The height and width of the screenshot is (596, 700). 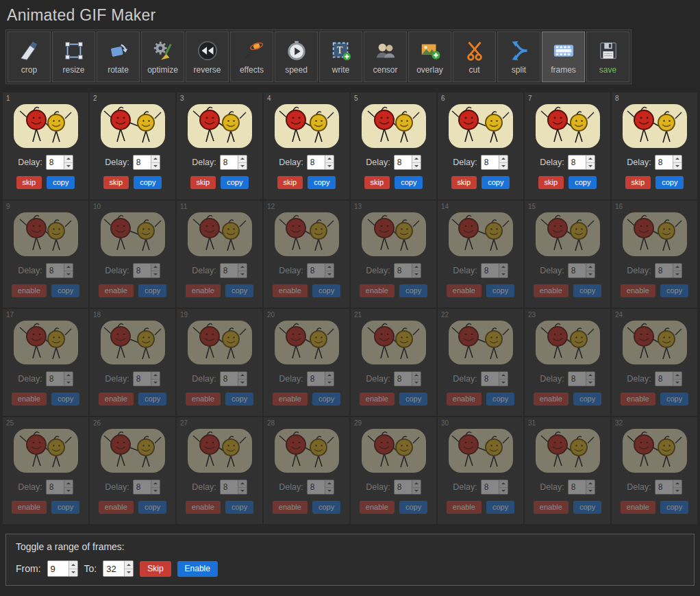 What do you see at coordinates (118, 569) in the screenshot?
I see `range-to-input` at bounding box center [118, 569].